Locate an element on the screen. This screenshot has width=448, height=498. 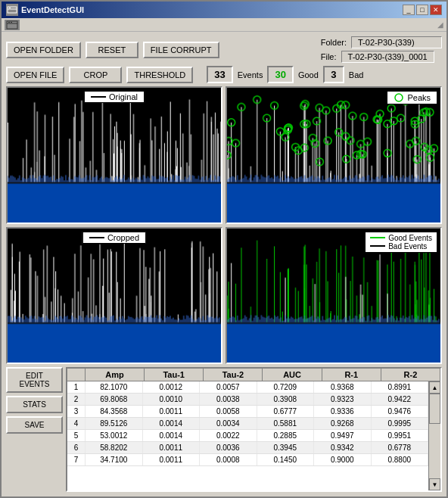
table-row: 182.10700.00120.00570.72090.93680.8991 is located at coordinates (248, 388).